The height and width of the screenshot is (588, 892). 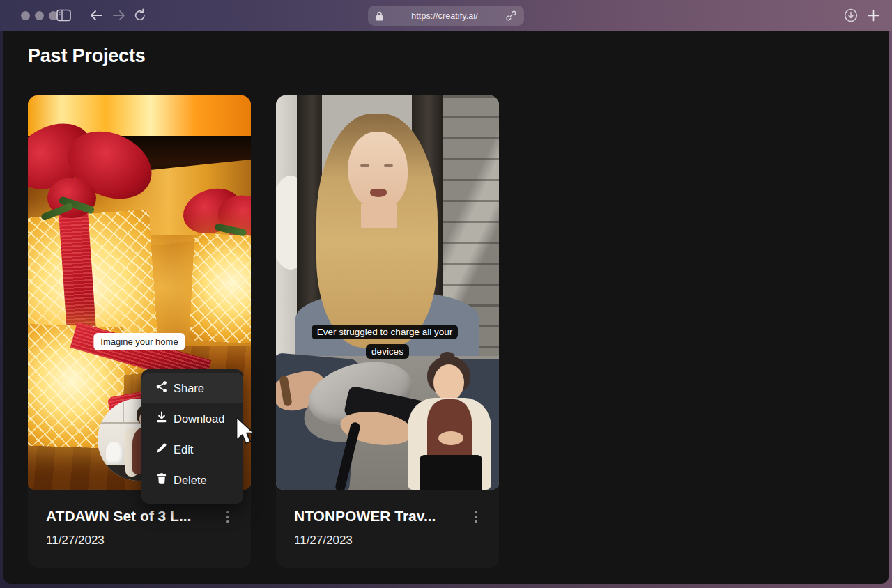 I want to click on menu-item-download: Download, so click(x=192, y=419).